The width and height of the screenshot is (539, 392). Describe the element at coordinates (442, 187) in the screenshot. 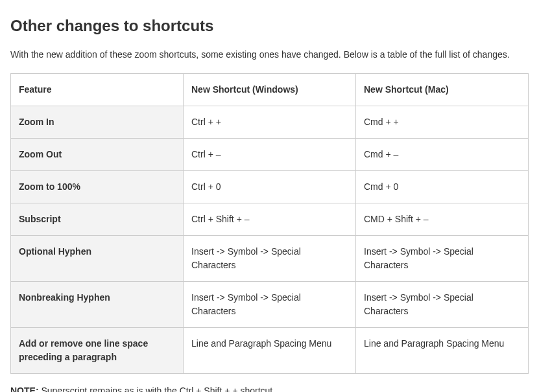

I see `cell-mac: Cmd + 0` at that location.